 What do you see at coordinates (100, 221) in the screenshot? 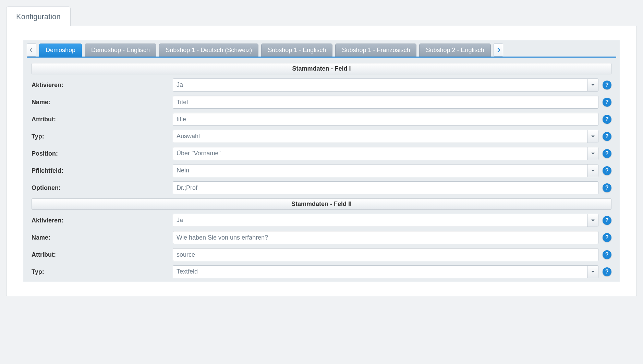
I see `label-aktivieren-2: Aktivieren:` at bounding box center [100, 221].